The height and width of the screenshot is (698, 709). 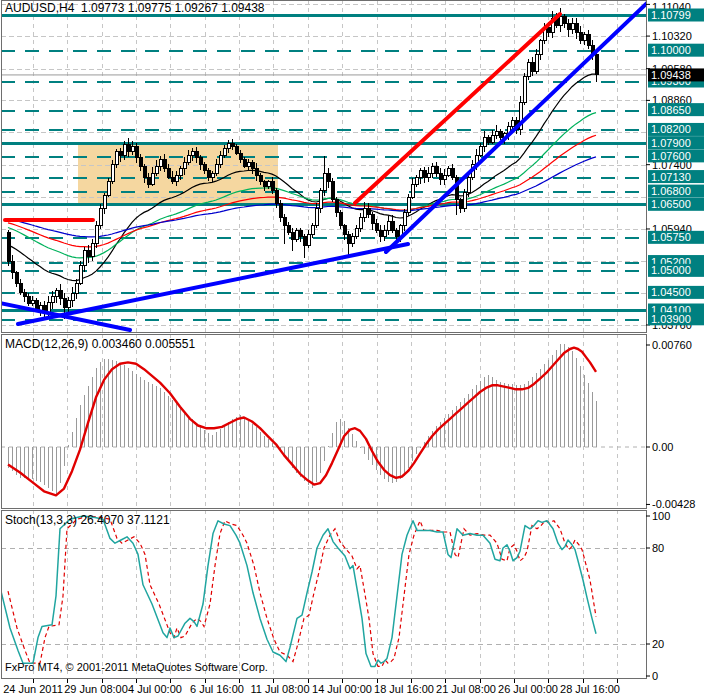 I want to click on time-axis-label: 21 Jul 08:00, so click(x=466, y=689).